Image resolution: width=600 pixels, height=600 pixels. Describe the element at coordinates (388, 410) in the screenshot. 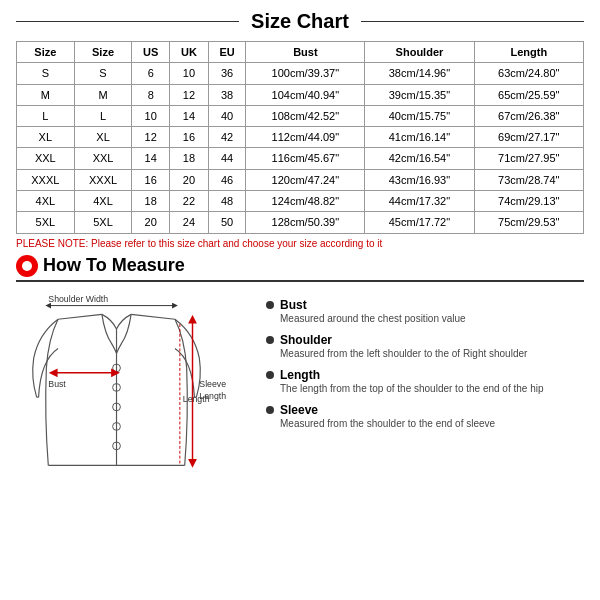

I see `measure-title: Sleeve` at that location.